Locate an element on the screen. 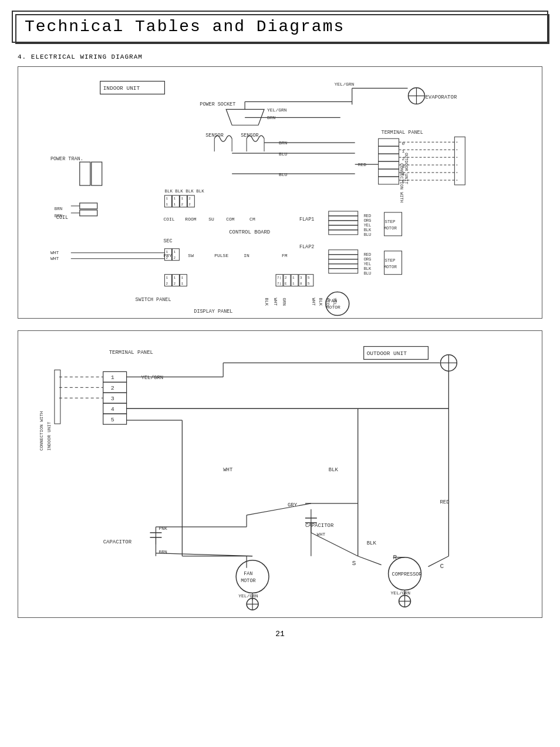 The image size is (560, 747). svg-text: GRN is located at coordinates (284, 302).